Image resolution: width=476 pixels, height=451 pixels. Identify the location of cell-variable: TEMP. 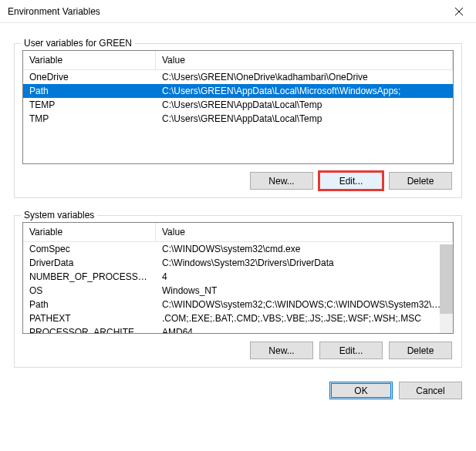
(89, 105).